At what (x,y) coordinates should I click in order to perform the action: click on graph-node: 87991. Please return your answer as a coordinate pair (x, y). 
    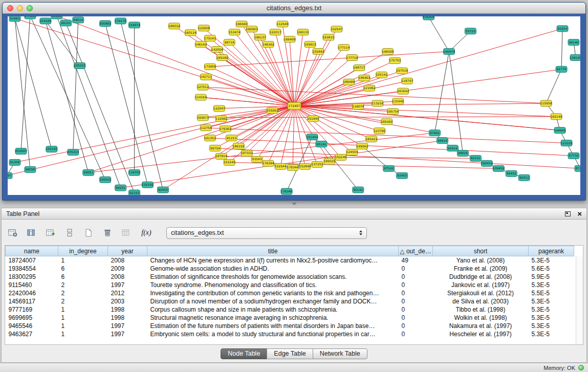
    Looking at the image, I should click on (435, 133).